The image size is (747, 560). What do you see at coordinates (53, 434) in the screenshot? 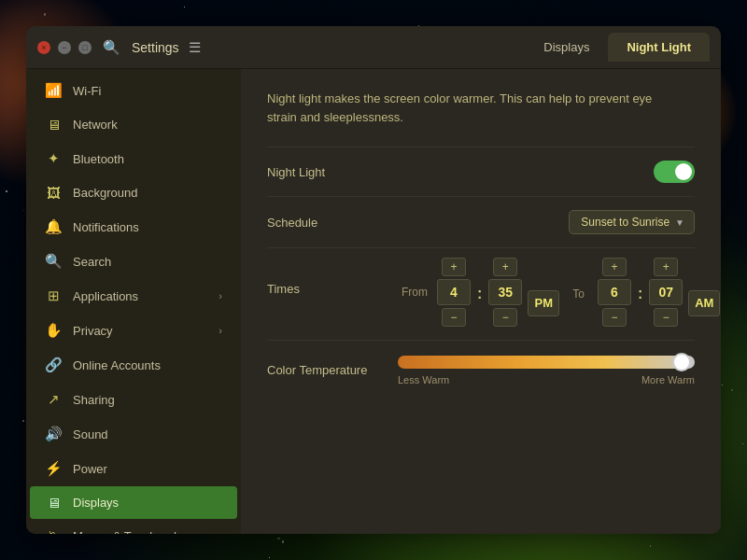
I see `sound-icon: 🔊` at bounding box center [53, 434].